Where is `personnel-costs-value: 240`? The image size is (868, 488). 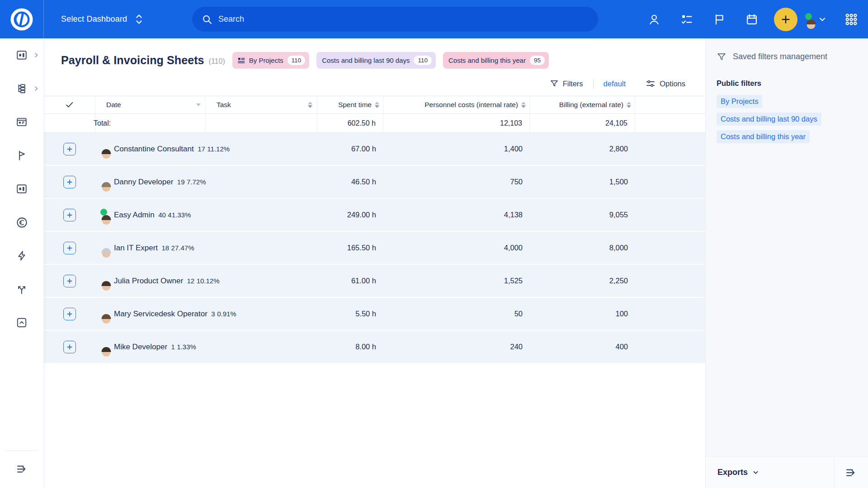
personnel-costs-value: 240 is located at coordinates (457, 347).